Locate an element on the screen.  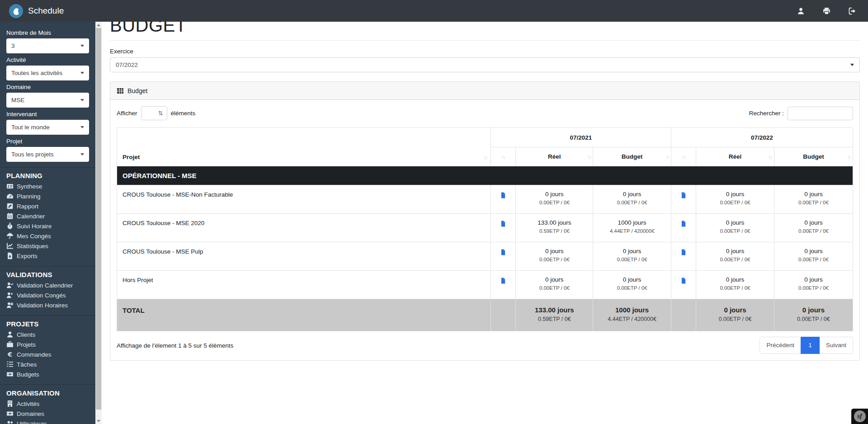
filter-select-projet: Tous les projets is located at coordinates (48, 155).